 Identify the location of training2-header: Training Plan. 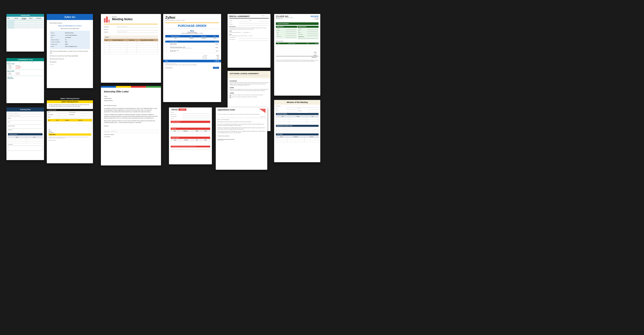
(25, 110).